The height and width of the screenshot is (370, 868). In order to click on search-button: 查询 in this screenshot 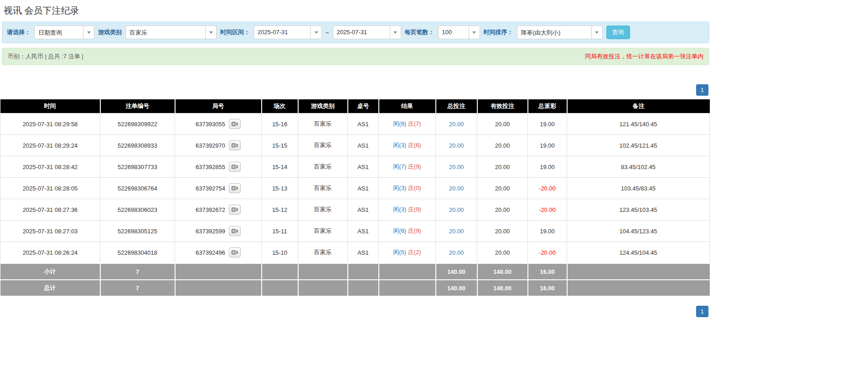, I will do `click(618, 32)`.